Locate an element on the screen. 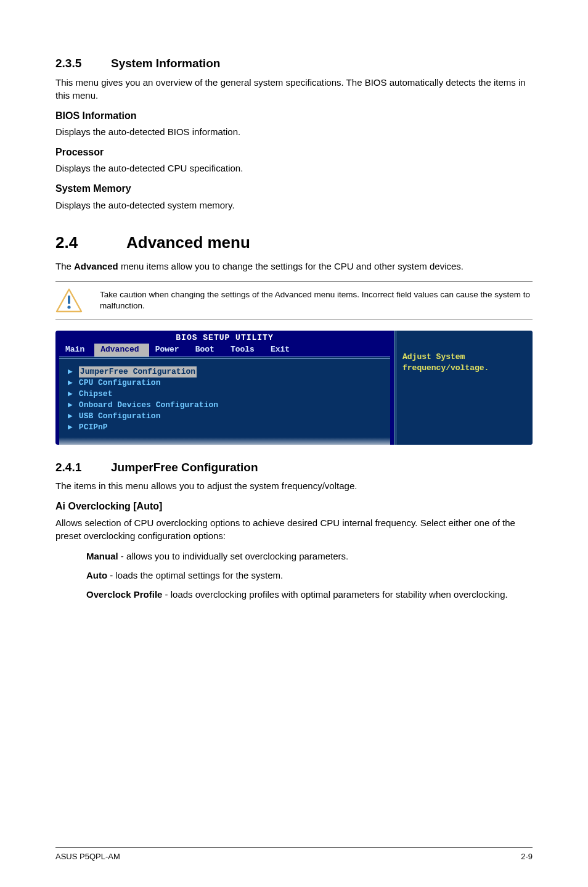 This screenshot has height=887, width=588. heading-2-3-5: 2.3.5System Information is located at coordinates (294, 64).